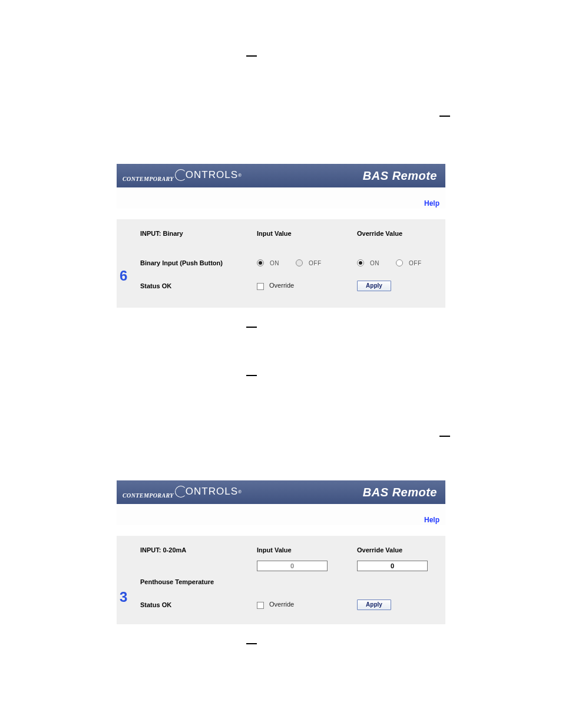  I want to click on override-on-label: ON, so click(375, 263).